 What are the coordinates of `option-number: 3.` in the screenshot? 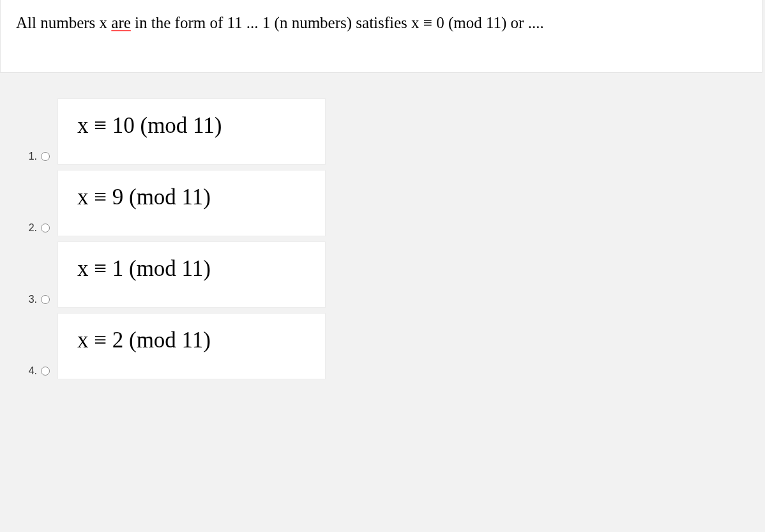 It's located at (33, 300).